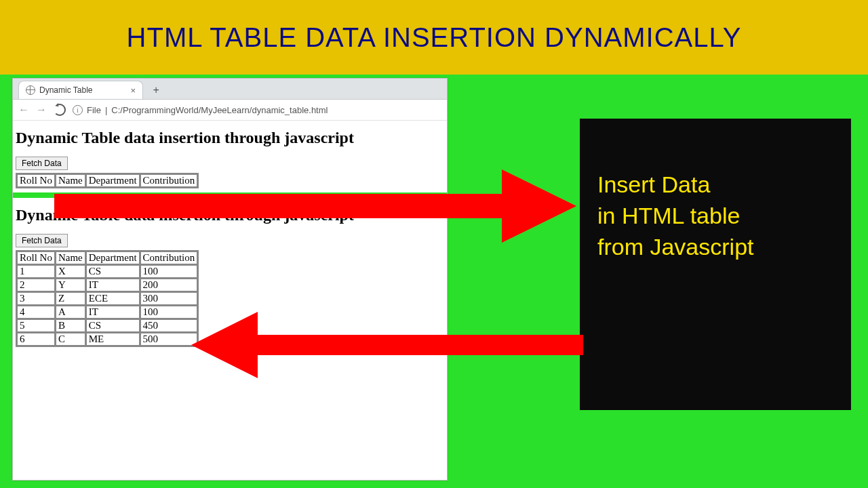 The height and width of the screenshot is (488, 868). Describe the element at coordinates (715, 247) in the screenshot. I see `panel-line-3: from Javascript` at that location.